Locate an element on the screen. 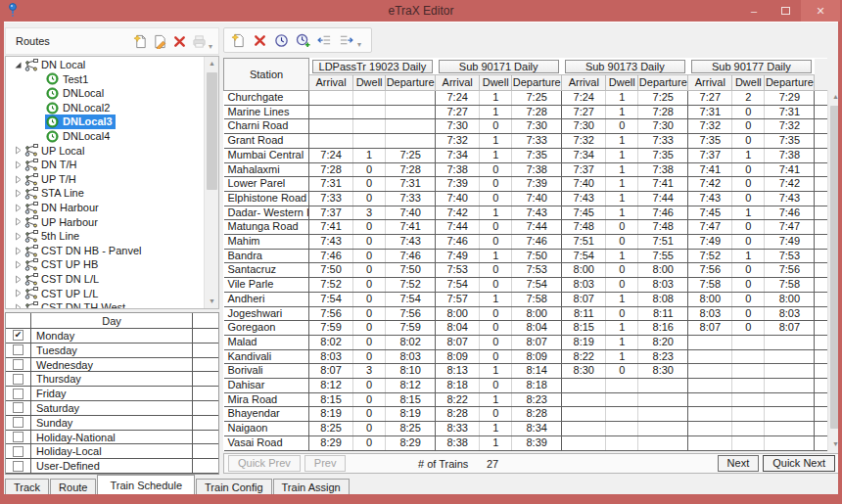 Image resolution: width=842 pixels, height=504 pixels. tab-train-assign: Train Assign is located at coordinates (311, 486).